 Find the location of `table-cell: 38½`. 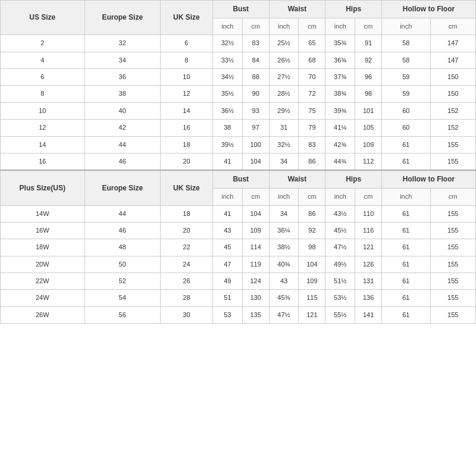

table-cell: 38½ is located at coordinates (284, 248).